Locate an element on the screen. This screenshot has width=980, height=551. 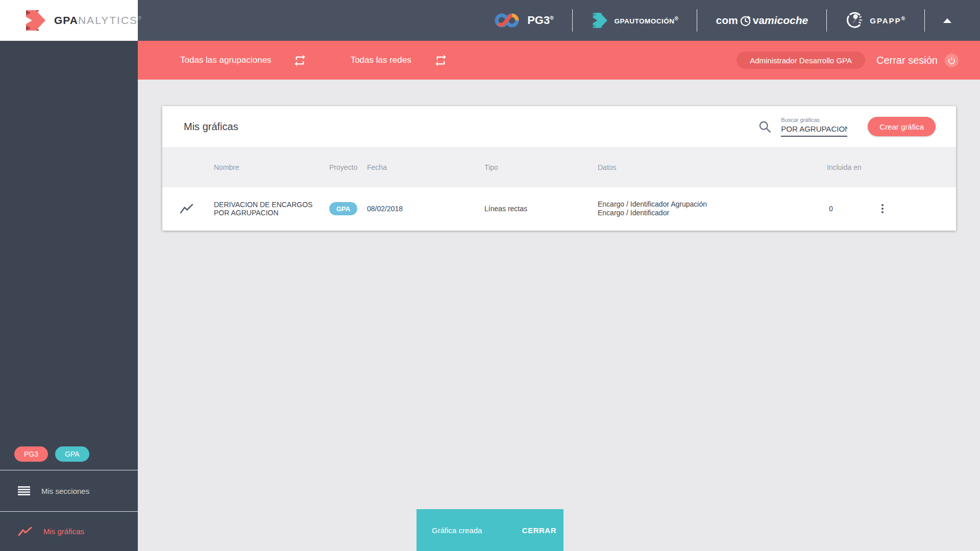
col-header-incluida-en: Incluida en is located at coordinates (851, 167).